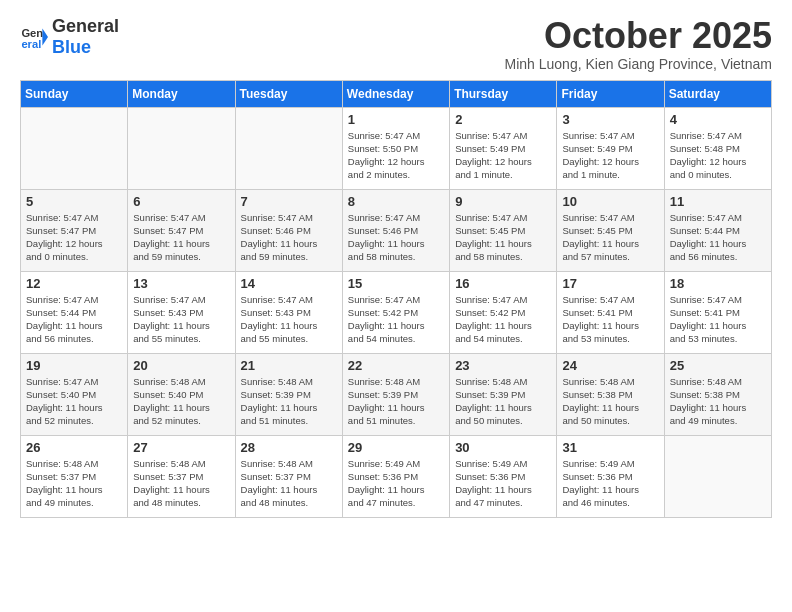  What do you see at coordinates (718, 230) in the screenshot?
I see `calendar-cell: 11Sunrise: 5:47 AM Sunset: 5:44 PM Dayli…` at bounding box center [718, 230].